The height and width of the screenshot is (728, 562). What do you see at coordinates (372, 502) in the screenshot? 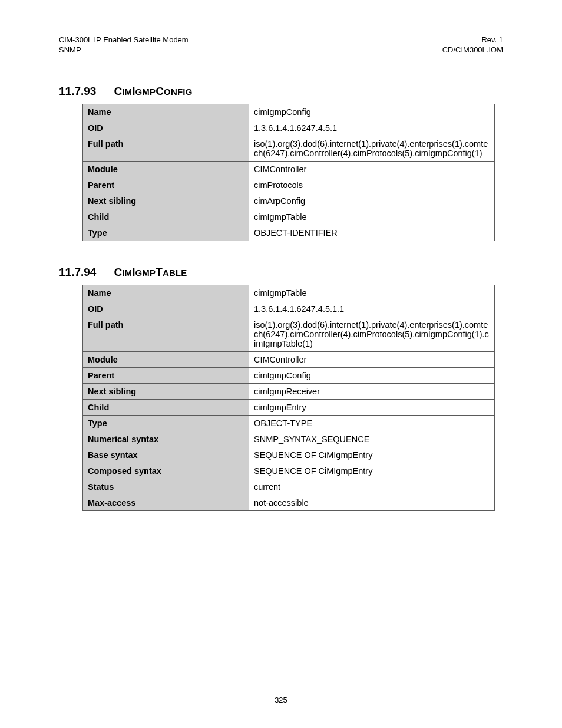
I see `row-value: not-accessible` at bounding box center [372, 502].